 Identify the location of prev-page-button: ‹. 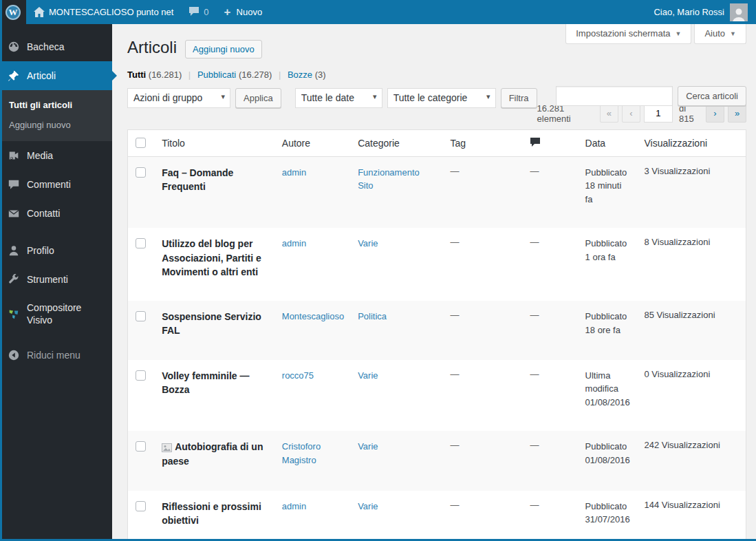
(631, 113).